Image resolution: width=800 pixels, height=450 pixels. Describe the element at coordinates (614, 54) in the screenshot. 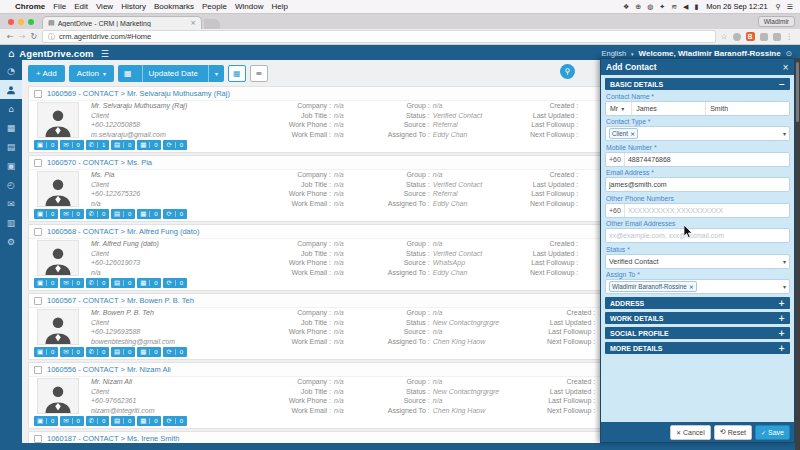

I see `language-selector: English` at that location.